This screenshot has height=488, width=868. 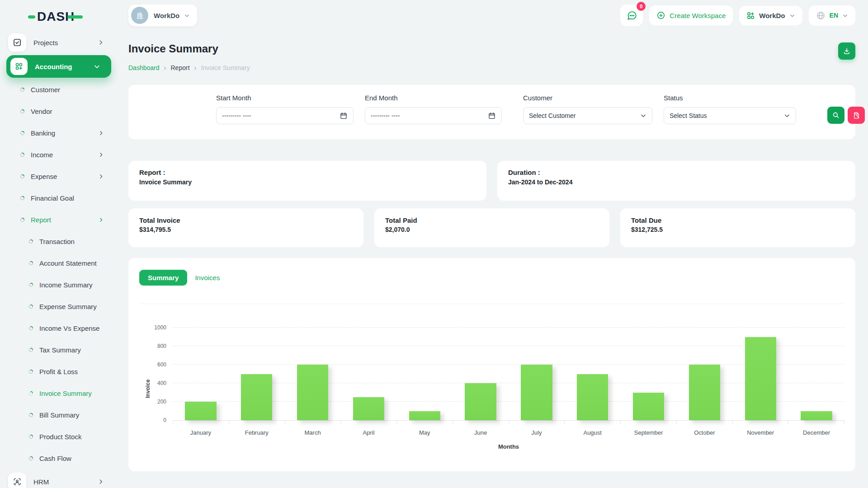 I want to click on breadcrumb-report: Report, so click(x=180, y=68).